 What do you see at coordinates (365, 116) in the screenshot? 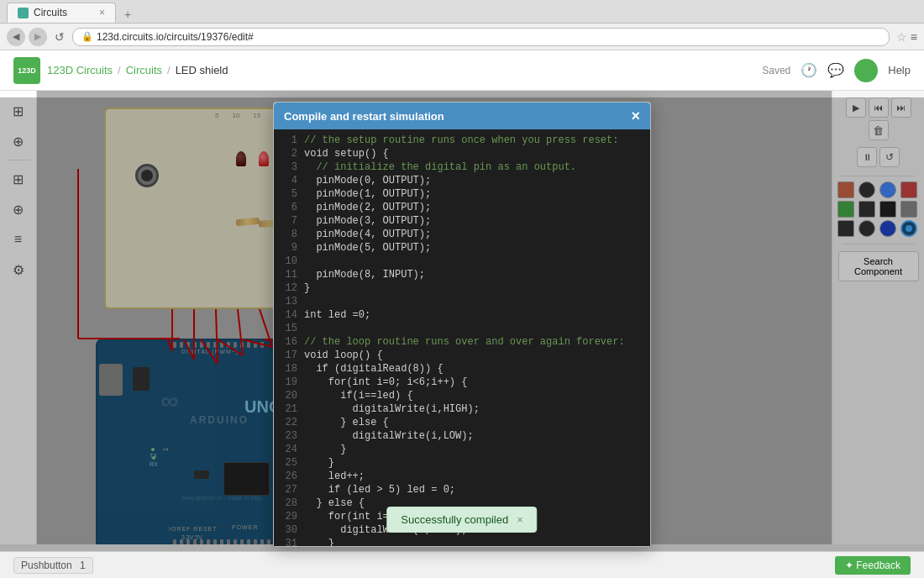
I see `modal-title: Compile and restart simulation` at bounding box center [365, 116].